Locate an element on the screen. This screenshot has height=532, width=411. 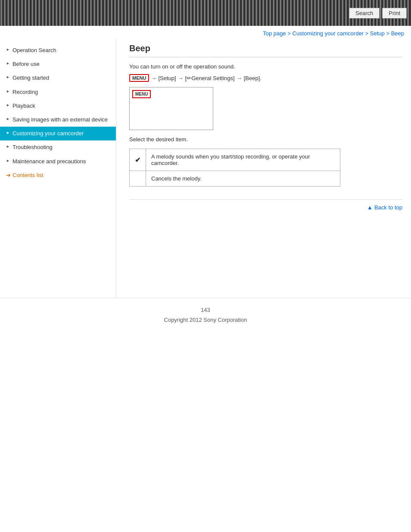
mock-menu-icon: MENU is located at coordinates (141, 94).